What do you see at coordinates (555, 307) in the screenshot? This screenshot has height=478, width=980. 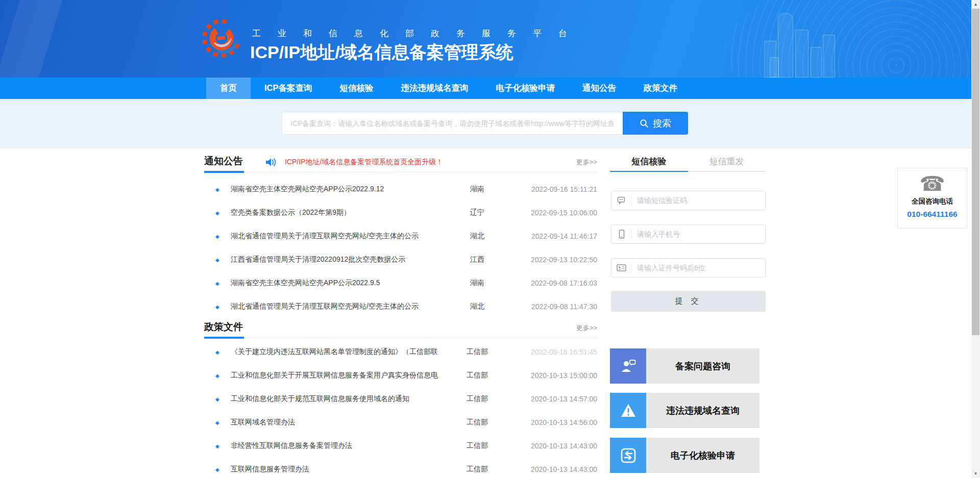 I see `notice-datetime: 2022-09-08 11:47:30` at bounding box center [555, 307].